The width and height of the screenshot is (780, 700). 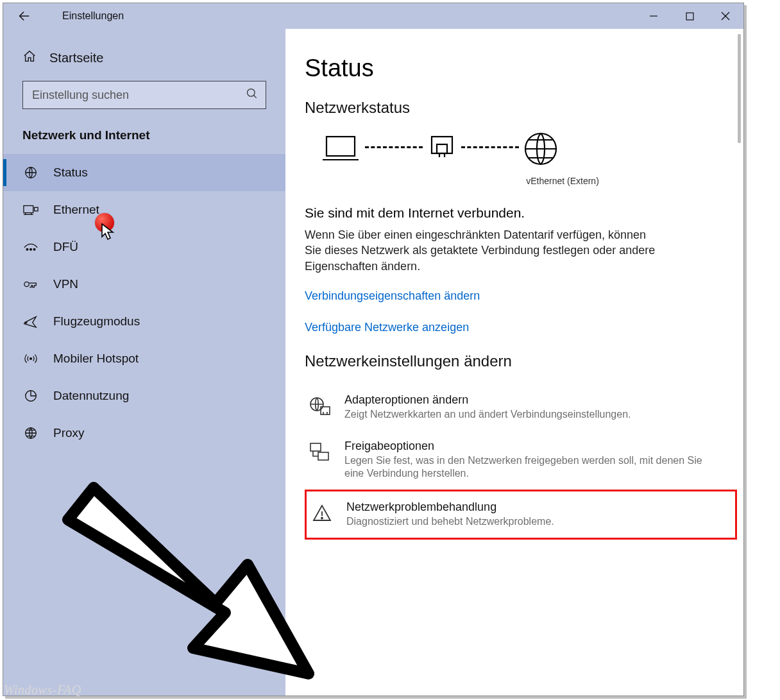 I want to click on globe-icon, so click(x=31, y=433).